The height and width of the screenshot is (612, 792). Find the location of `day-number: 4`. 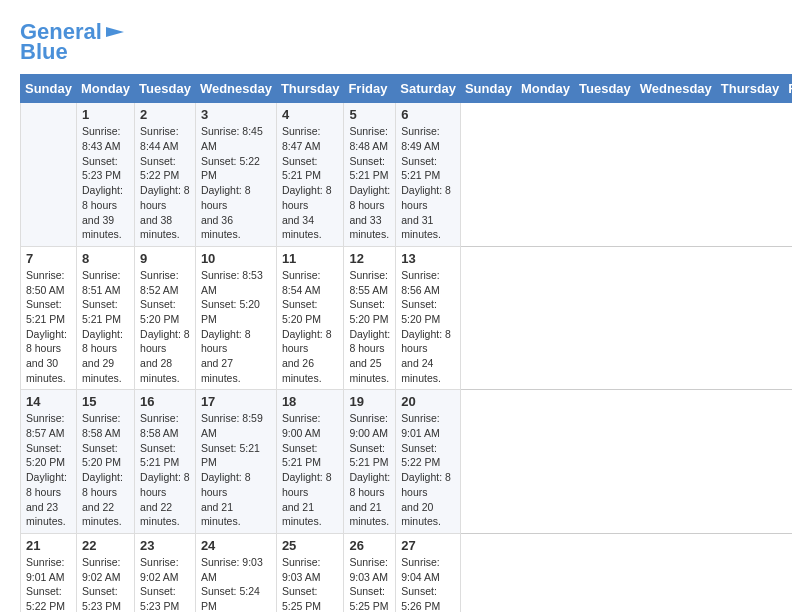

day-number: 4 is located at coordinates (310, 114).